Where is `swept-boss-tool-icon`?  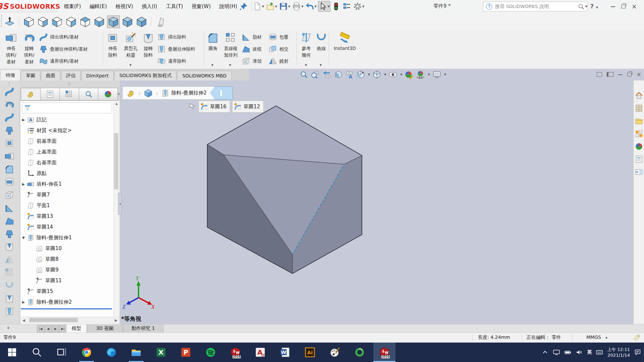
swept-boss-tool-icon is located at coordinates (9, 92).